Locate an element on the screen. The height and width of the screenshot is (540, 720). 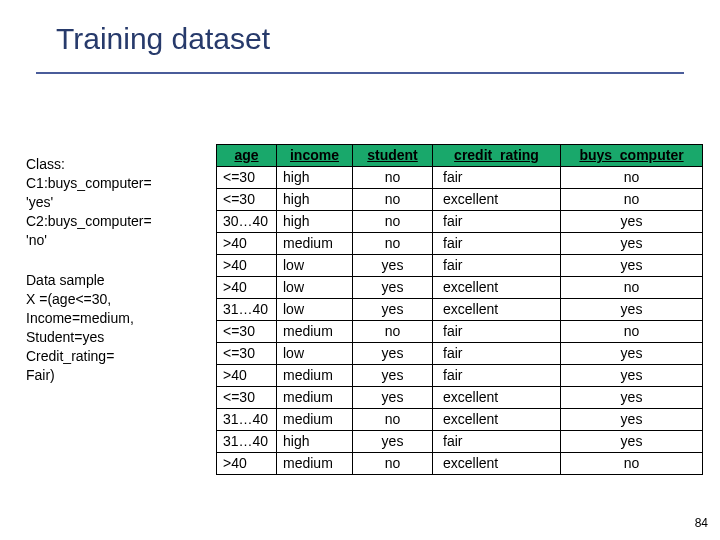
th-student: student is located at coordinates (393, 156).